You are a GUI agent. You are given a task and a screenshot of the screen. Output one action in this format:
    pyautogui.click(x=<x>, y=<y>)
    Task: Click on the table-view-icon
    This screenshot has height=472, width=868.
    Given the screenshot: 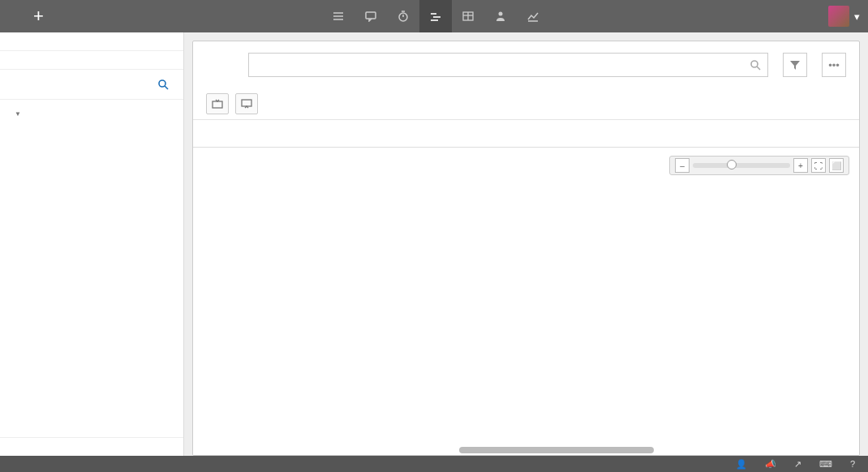 What is the action you would take?
    pyautogui.click(x=468, y=16)
    